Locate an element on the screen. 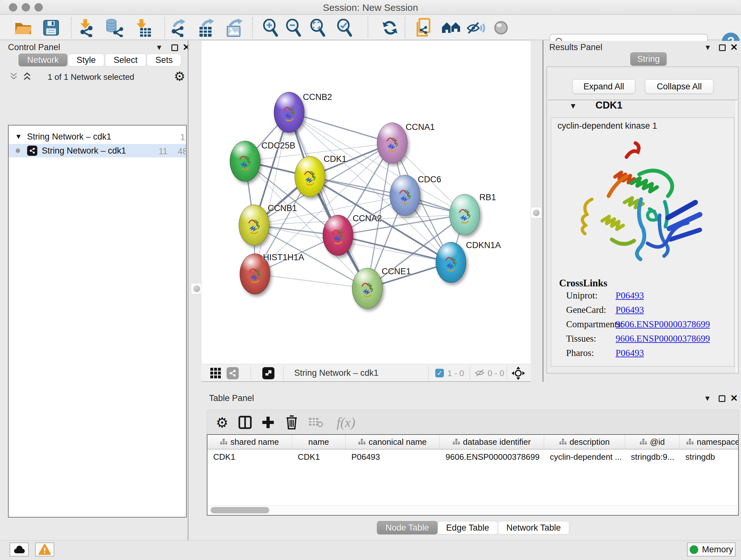 This screenshot has height=560, width=741. node-ccnb2 is located at coordinates (289, 112).